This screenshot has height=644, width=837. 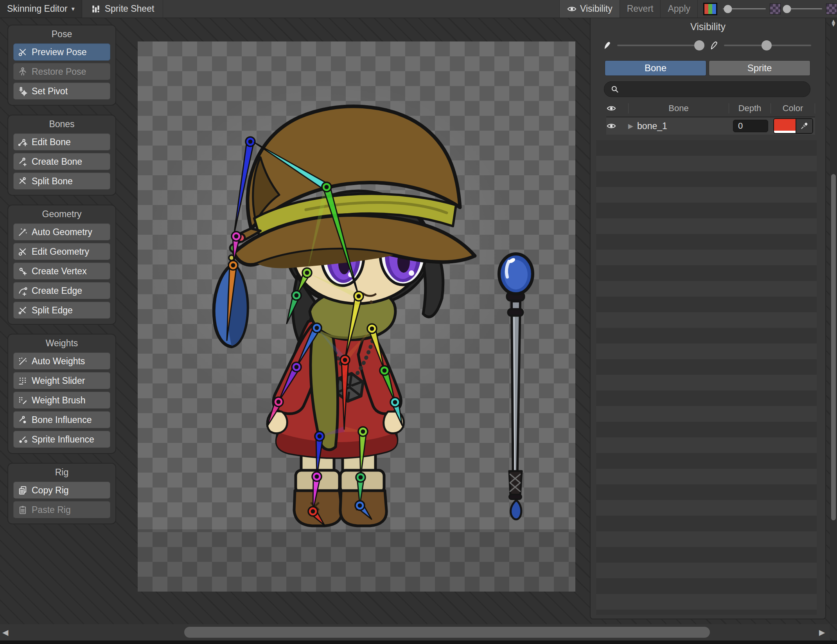 What do you see at coordinates (617, 108) in the screenshot?
I see `visibility-column-eye-icon` at bounding box center [617, 108].